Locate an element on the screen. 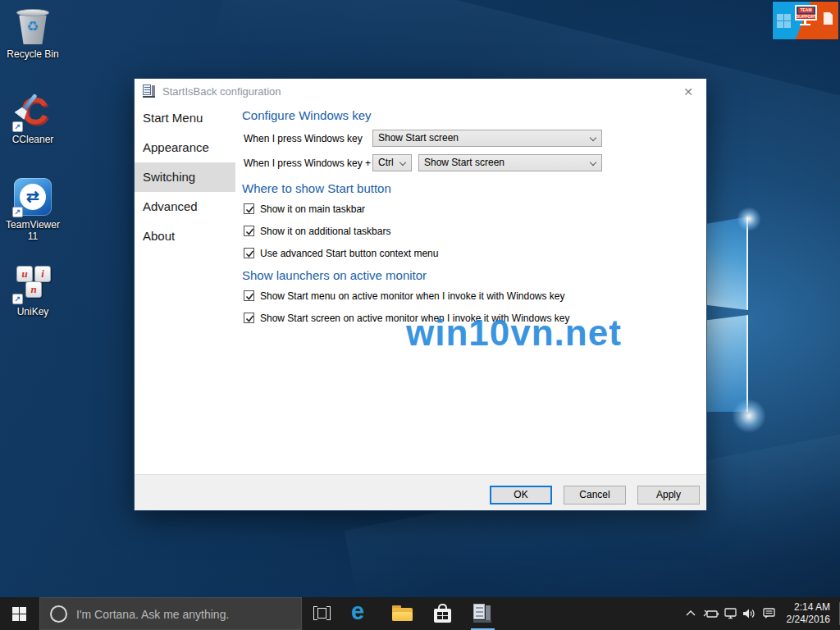 The height and width of the screenshot is (630, 840). desktop-icon-label: CCleaner is located at coordinates (33, 139).